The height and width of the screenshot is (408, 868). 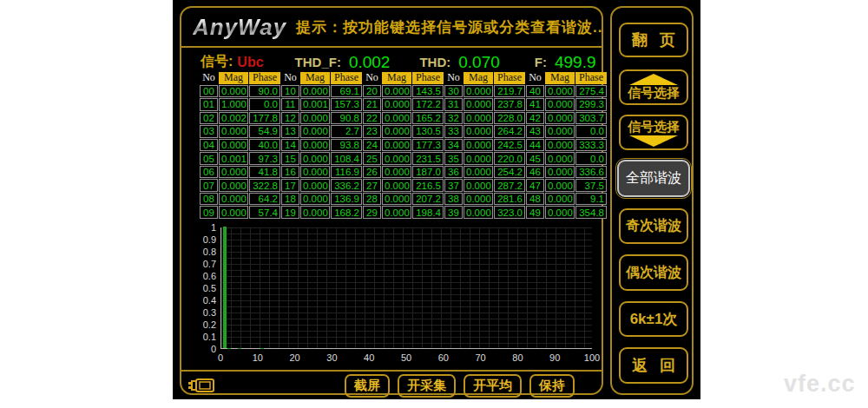 I want to click on table-cell: 231.5, so click(x=428, y=158).